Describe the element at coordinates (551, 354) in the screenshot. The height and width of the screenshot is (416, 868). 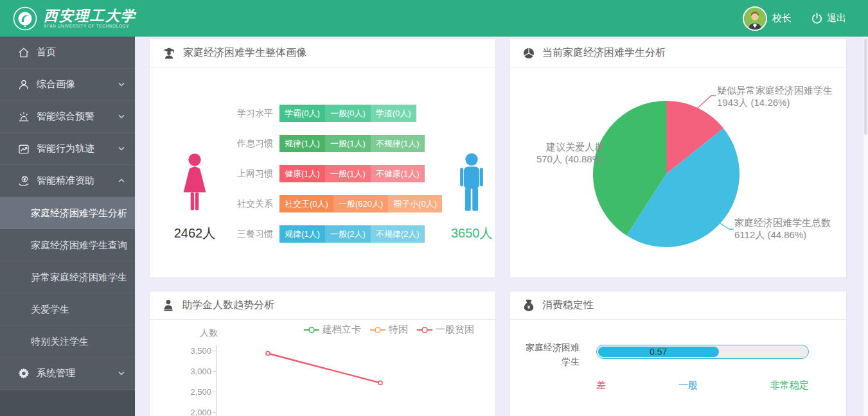
I see `stability-row-label: 家庭经济困难 学生` at that location.